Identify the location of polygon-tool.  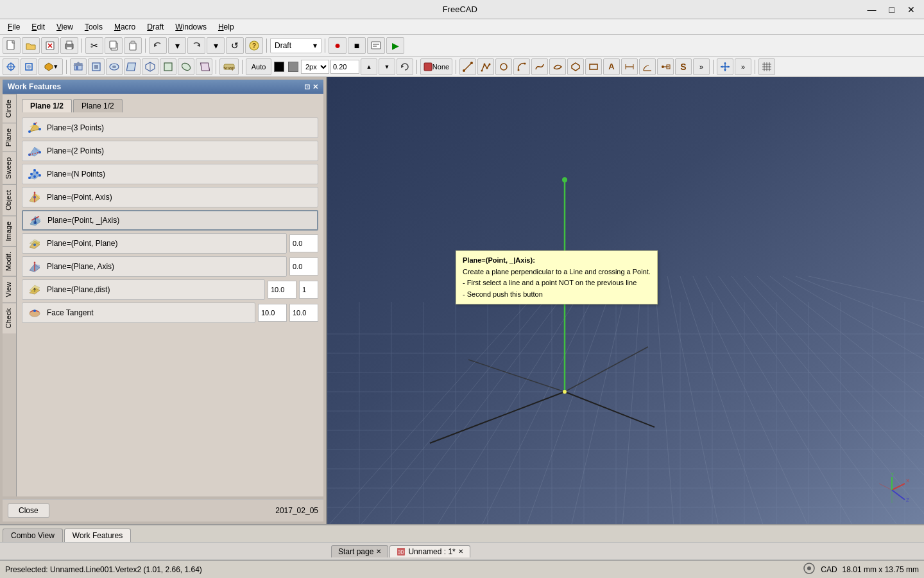
(576, 67).